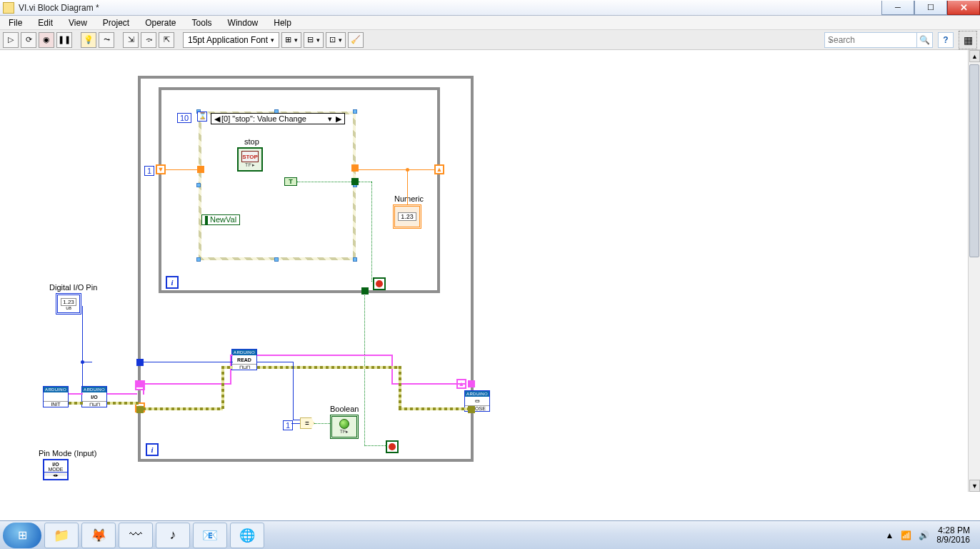 This screenshot has width=980, height=549. What do you see at coordinates (974, 271) in the screenshot?
I see `vertical-scrollbar: ▲ ▼` at bounding box center [974, 271].